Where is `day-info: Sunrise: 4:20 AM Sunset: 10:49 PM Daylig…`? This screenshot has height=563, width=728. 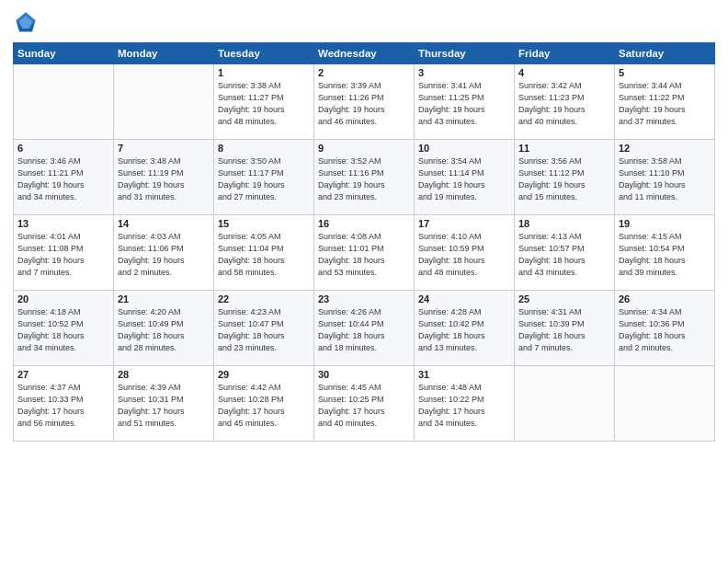
day-info: Sunrise: 4:20 AM Sunset: 10:49 PM Daylig… is located at coordinates (164, 330).